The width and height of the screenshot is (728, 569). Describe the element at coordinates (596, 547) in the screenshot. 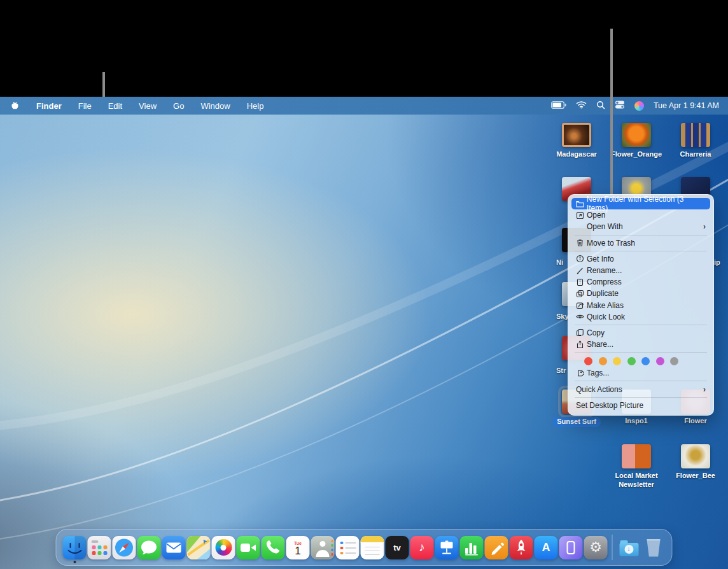

I see `system-settings-gear-icon: ⚙` at that location.